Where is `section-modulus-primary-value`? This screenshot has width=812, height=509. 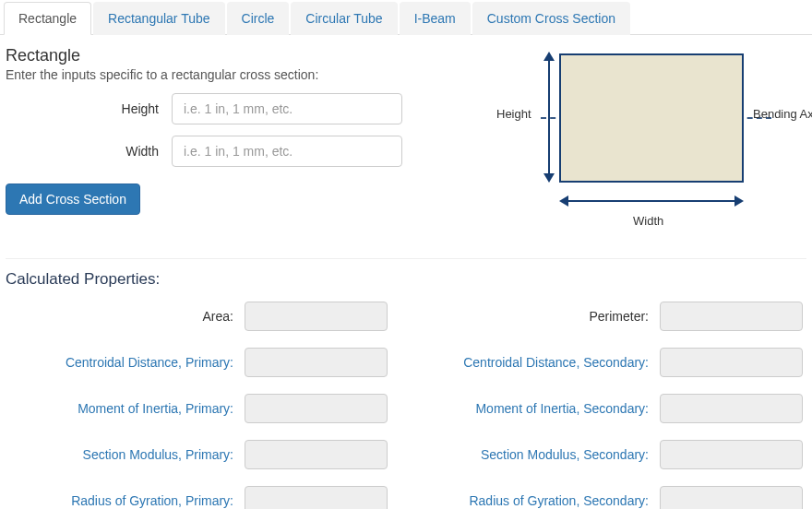 section-modulus-primary-value is located at coordinates (316, 455).